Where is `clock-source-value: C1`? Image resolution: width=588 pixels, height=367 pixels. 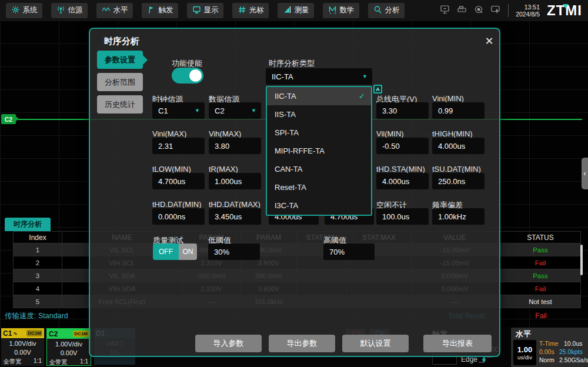
clock-source-value: C1 is located at coordinates (163, 111).